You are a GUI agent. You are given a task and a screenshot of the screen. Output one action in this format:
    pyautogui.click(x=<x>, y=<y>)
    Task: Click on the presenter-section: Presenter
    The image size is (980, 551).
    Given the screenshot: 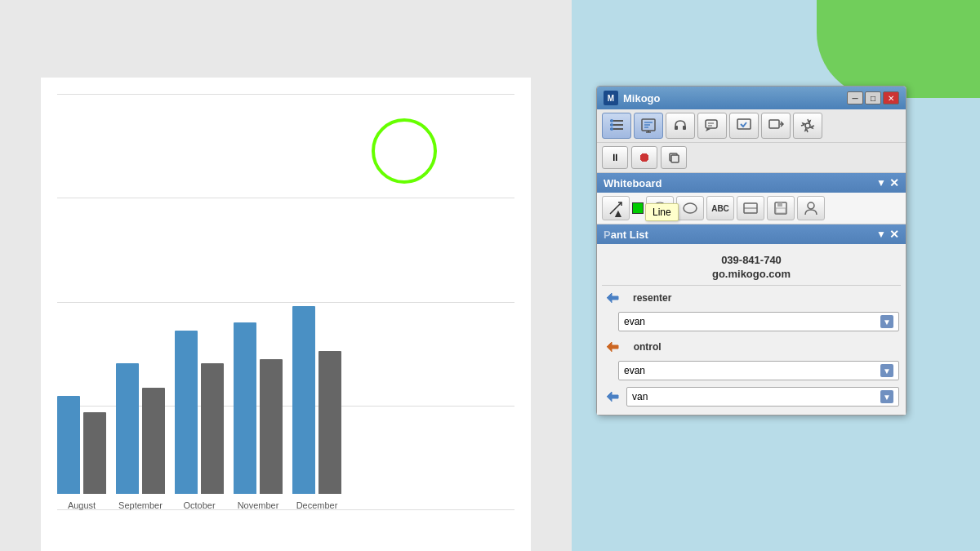 What is the action you would take?
    pyautogui.click(x=751, y=298)
    